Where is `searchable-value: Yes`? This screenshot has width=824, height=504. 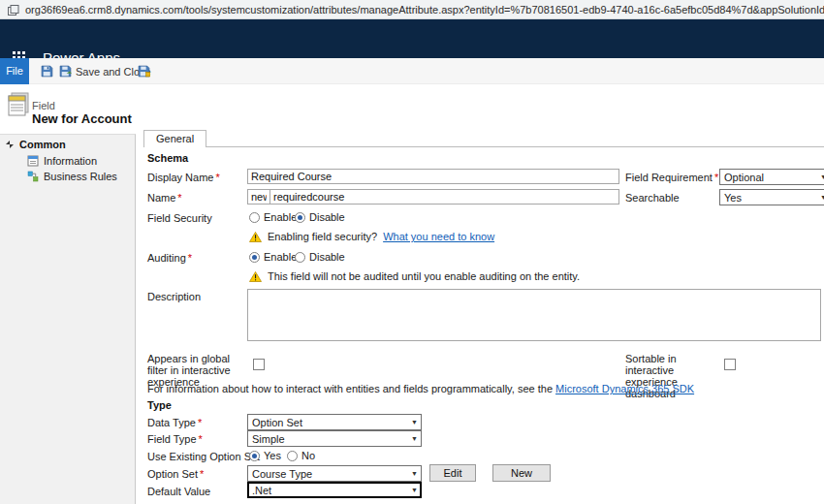
searchable-value: Yes is located at coordinates (733, 198).